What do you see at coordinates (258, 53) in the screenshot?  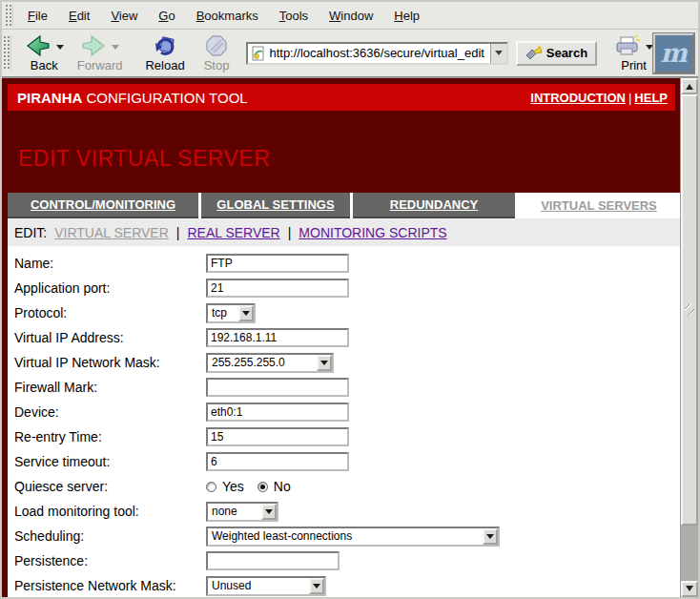 I see `page-proxy-icon` at bounding box center [258, 53].